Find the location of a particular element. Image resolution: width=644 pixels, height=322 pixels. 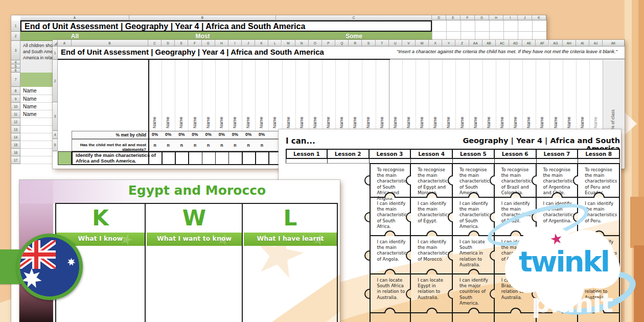

met-statements-label: Has the child met the all and most state… is located at coordinates (109, 147).